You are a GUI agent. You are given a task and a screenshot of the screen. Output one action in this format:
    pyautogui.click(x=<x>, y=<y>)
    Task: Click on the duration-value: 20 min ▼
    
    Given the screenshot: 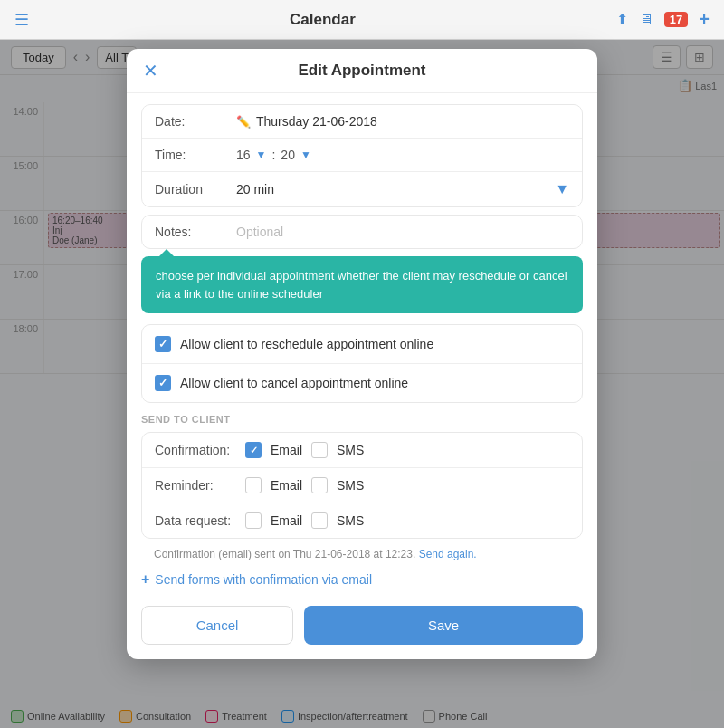 What is the action you would take?
    pyautogui.click(x=403, y=189)
    